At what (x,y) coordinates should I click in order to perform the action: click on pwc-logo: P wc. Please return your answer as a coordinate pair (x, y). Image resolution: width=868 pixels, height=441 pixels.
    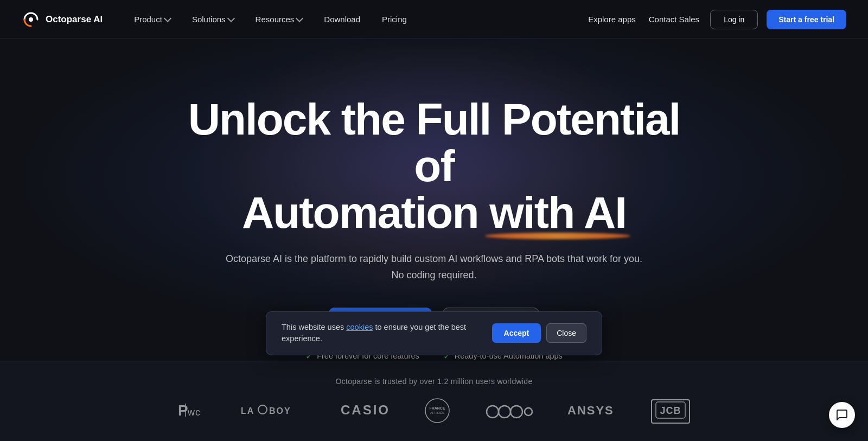
    Looking at the image, I should click on (192, 412).